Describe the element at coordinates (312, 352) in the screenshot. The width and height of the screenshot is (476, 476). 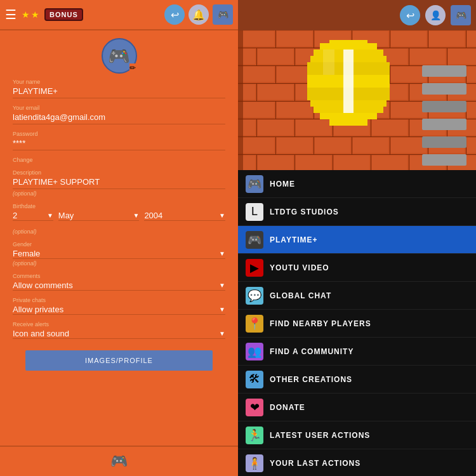
I see `community-label: FIND A COMMUNITY` at that location.